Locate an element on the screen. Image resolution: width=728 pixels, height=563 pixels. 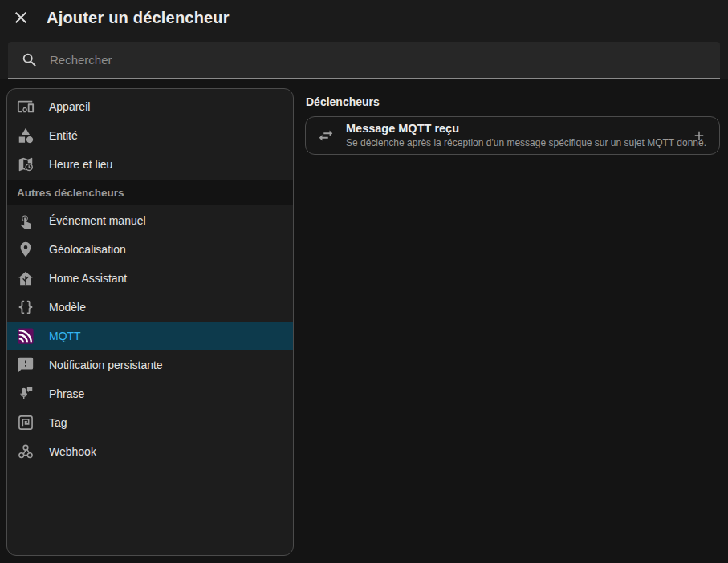
sidebar-item-label: Home Assistant is located at coordinates (88, 278).